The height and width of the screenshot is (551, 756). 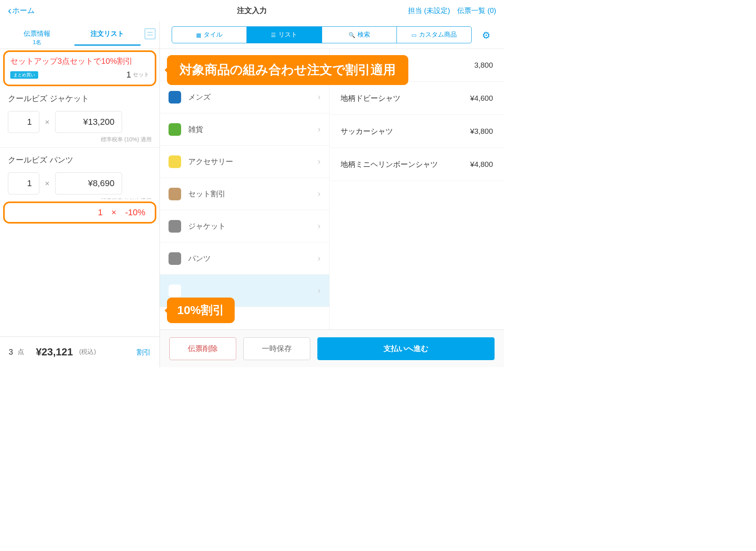 What do you see at coordinates (406, 349) in the screenshot?
I see `proceed-payment-button: 支払いへ進む` at bounding box center [406, 349].